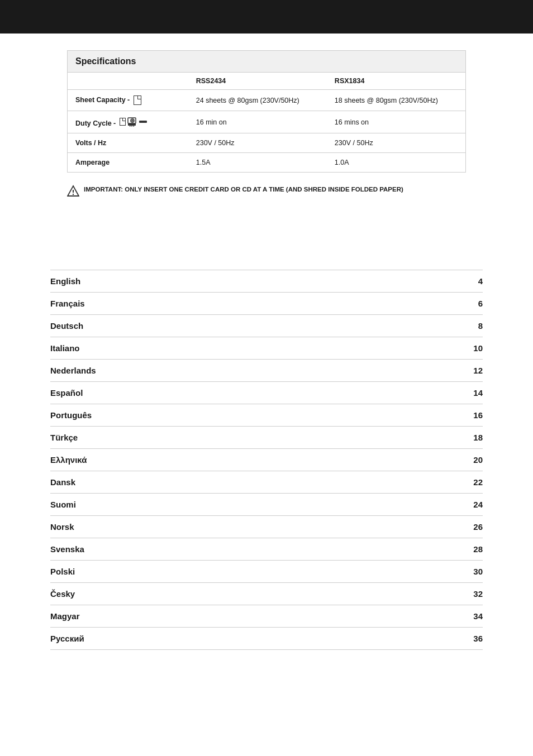 The width and height of the screenshot is (533, 756). Describe the element at coordinates (266, 594) in the screenshot. I see `list-item: Česky32` at that location.